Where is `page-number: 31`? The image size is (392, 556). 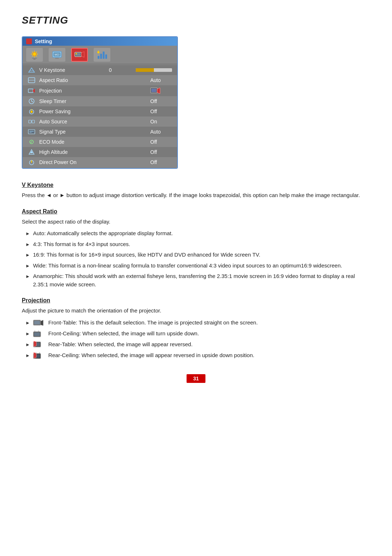
page-number: 31 is located at coordinates (196, 379).